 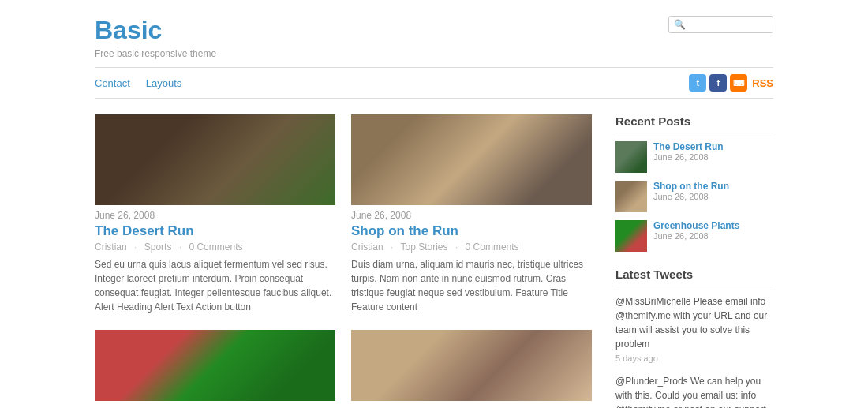 What do you see at coordinates (696, 226) in the screenshot?
I see `recent-post-link-3: Greenhouse Plants` at bounding box center [696, 226].